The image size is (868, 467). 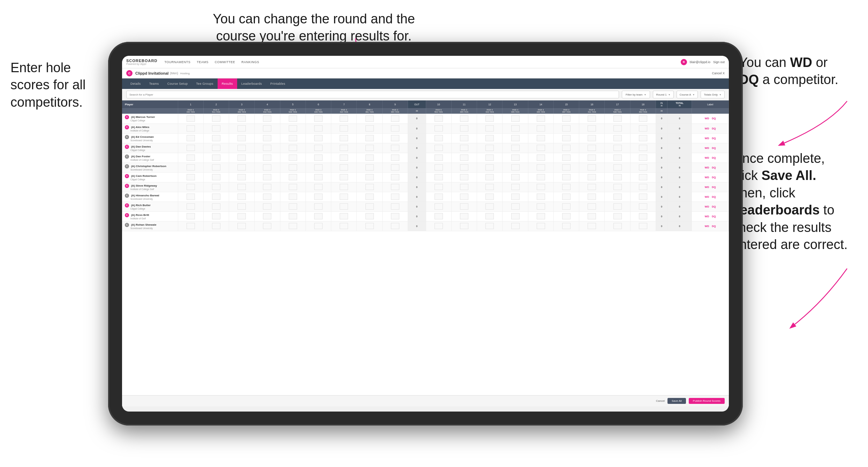 What do you see at coordinates (242, 138) in the screenshot?
I see `hole-3-score` at bounding box center [242, 138].